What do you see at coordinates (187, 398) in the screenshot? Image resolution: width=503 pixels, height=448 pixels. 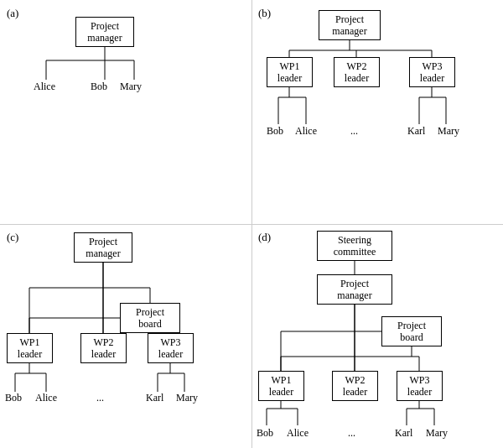 I see `label-mary-c: Mary` at bounding box center [187, 398].